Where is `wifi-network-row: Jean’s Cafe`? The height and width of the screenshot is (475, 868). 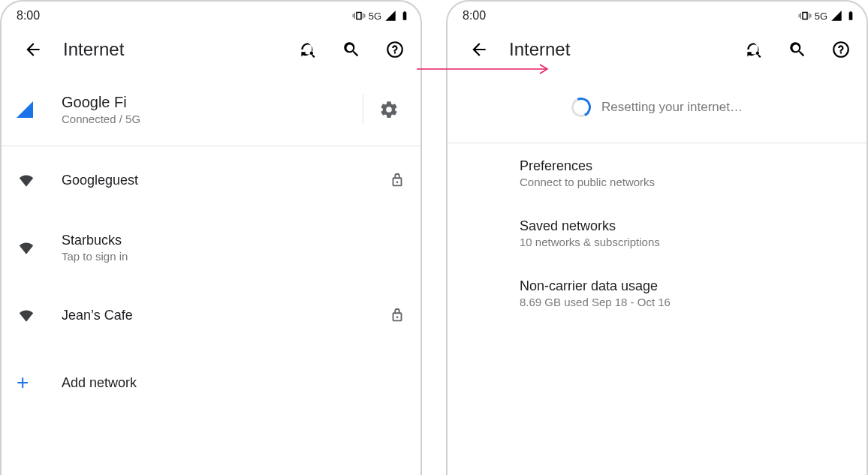
wifi-network-row: Jean’s Cafe is located at coordinates (211, 315).